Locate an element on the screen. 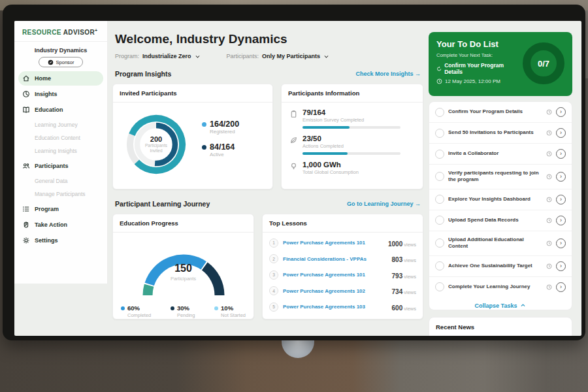  sidebar-item-general-data: General Data is located at coordinates (61, 181).